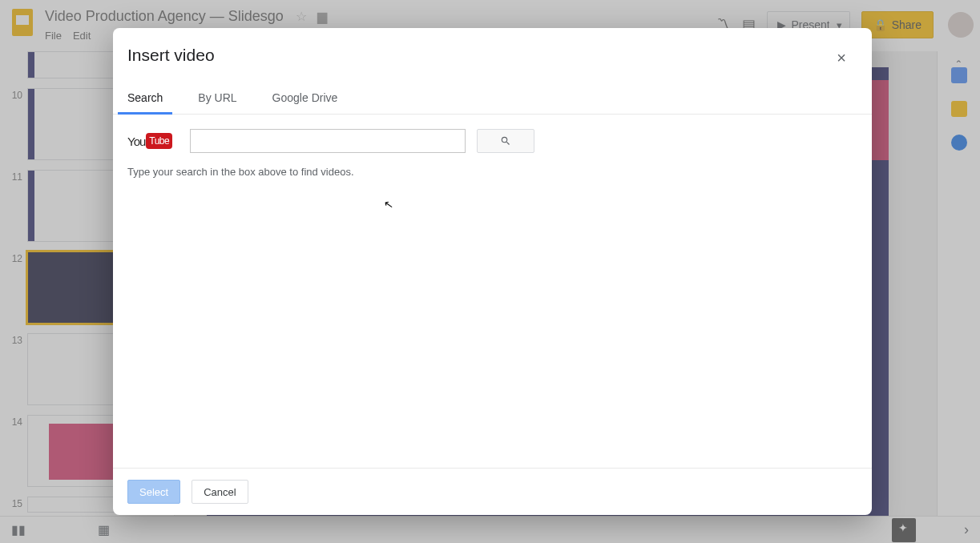  What do you see at coordinates (220, 492) in the screenshot?
I see `cancel-button: Cancel` at bounding box center [220, 492].